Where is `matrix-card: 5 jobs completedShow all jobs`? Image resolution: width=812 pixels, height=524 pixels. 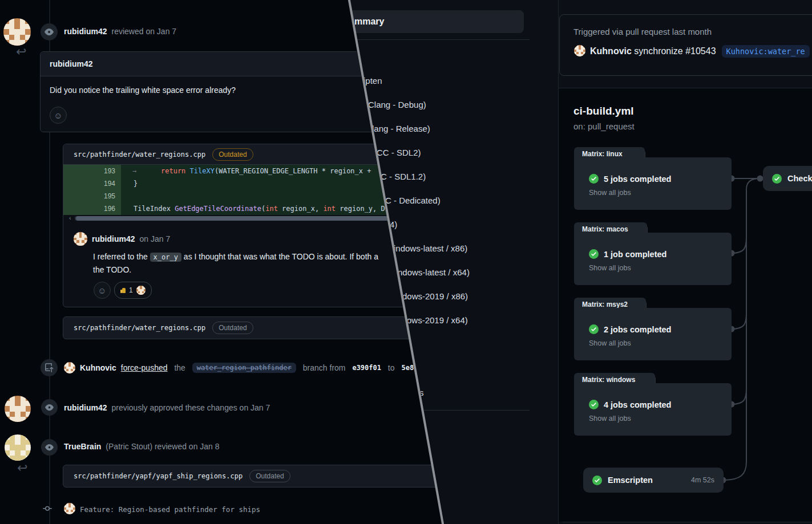
matrix-card: 5 jobs completedShow all jobs is located at coordinates (653, 184).